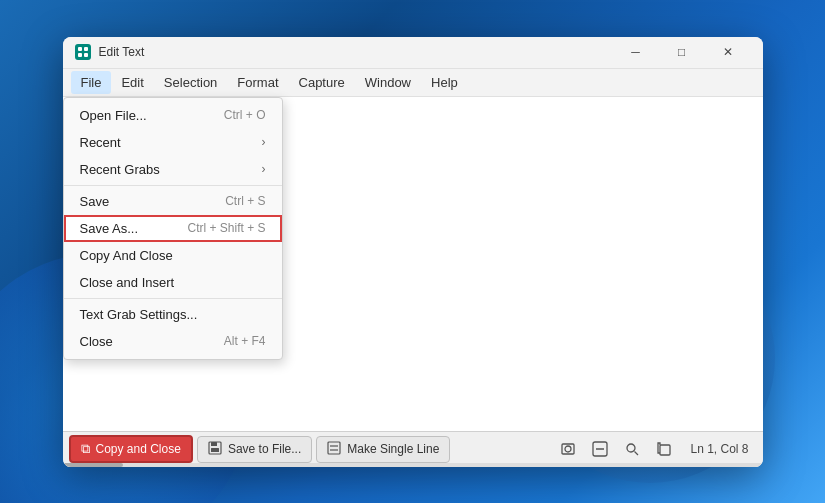 The width and height of the screenshot is (825, 503). I want to click on menu-help: Help, so click(444, 82).